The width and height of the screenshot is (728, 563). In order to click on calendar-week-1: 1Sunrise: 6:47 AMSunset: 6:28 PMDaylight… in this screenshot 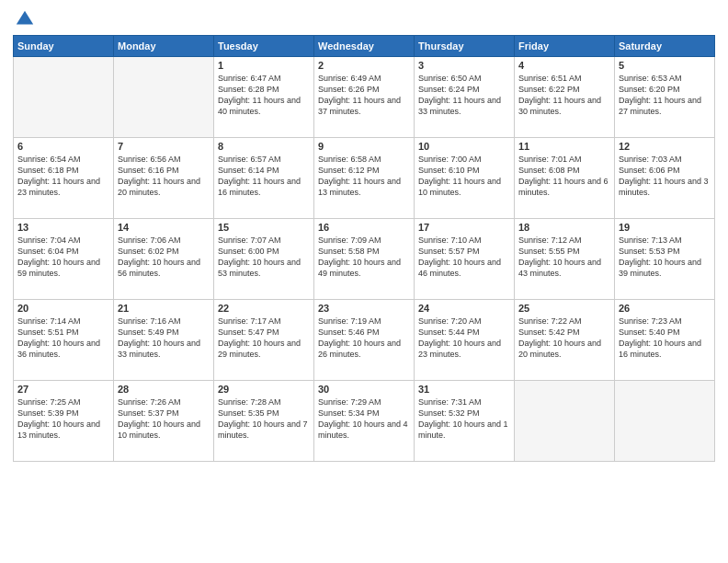, I will do `click(364, 98)`.